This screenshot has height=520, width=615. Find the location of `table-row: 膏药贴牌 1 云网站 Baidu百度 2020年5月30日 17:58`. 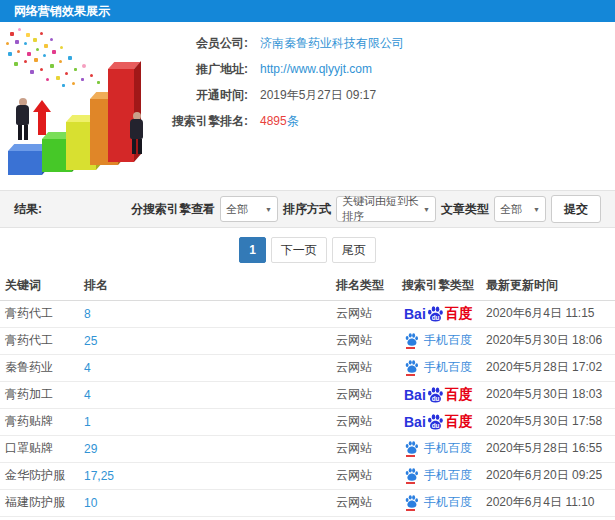

table-row: 膏药贴牌 1 云网站 Baidu百度 2020年5月30日 17:58 is located at coordinates (308, 422).